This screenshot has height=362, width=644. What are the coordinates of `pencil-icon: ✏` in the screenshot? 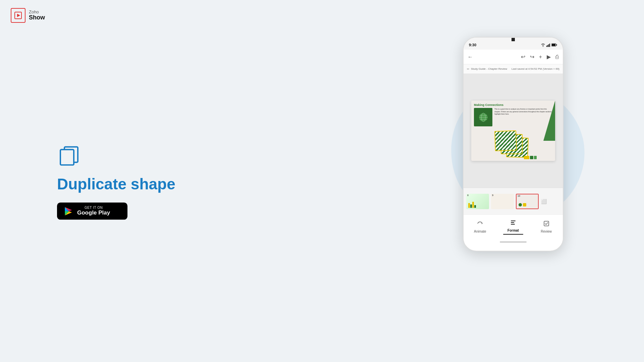 It's located at (468, 69).